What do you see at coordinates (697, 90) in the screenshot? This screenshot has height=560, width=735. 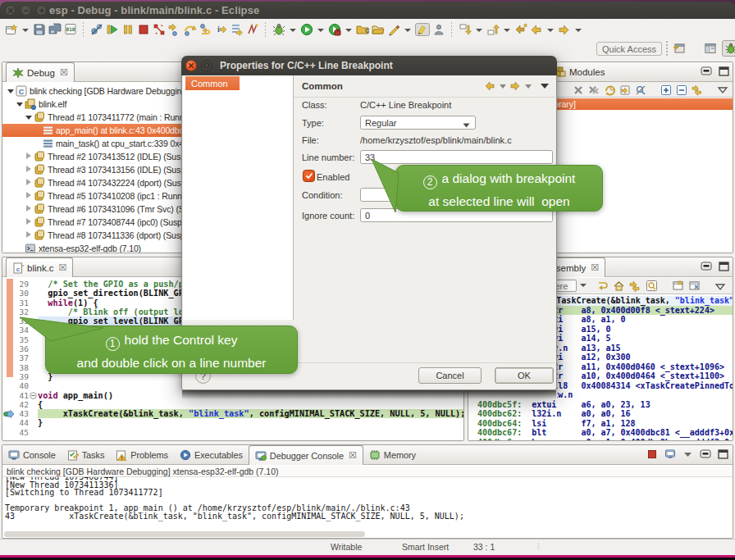 I see `link-with-debug-icon` at bounding box center [697, 90].